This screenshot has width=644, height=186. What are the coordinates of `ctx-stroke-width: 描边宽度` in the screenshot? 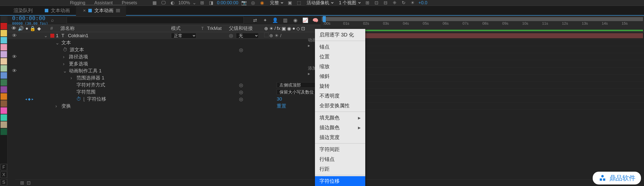 It's located at (340, 137).